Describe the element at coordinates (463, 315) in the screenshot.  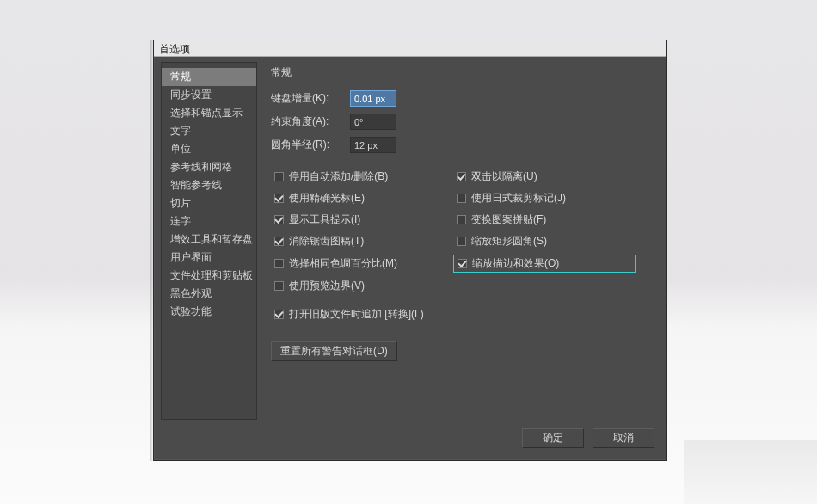
I see `opt-append-converted-legacy: 打开旧版文件时追加 [转换](L)` at that location.